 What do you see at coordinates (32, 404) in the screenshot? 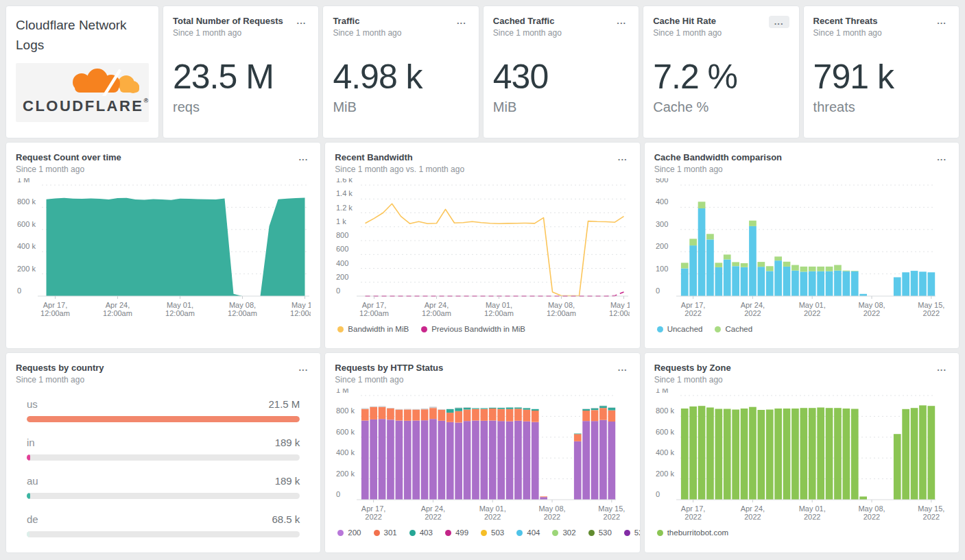
I see `country-label: us` at bounding box center [32, 404].